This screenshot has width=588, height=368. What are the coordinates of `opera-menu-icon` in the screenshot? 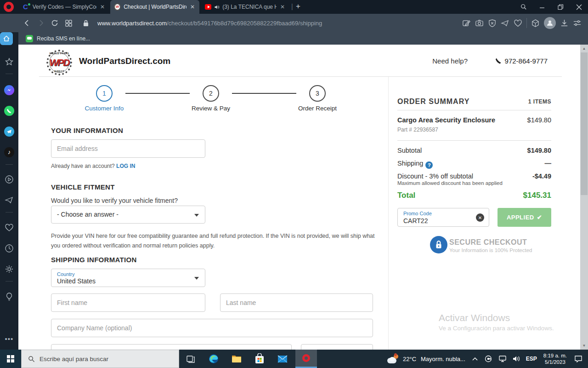 It's located at (9, 7).